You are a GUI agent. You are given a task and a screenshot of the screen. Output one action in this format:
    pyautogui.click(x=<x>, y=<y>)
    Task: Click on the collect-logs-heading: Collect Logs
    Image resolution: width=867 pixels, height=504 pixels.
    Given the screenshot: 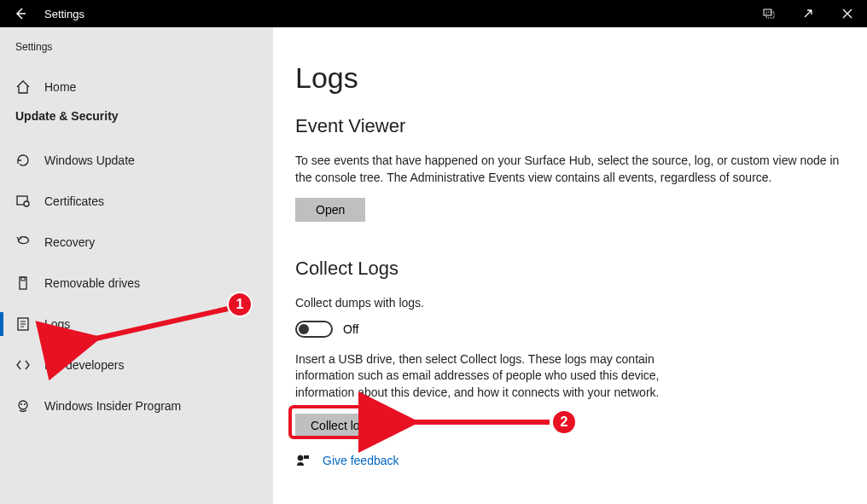 What is the action you would take?
    pyautogui.click(x=570, y=269)
    